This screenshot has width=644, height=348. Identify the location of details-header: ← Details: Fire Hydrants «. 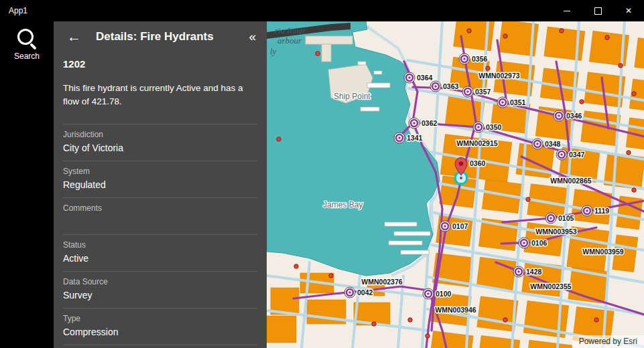
(160, 35).